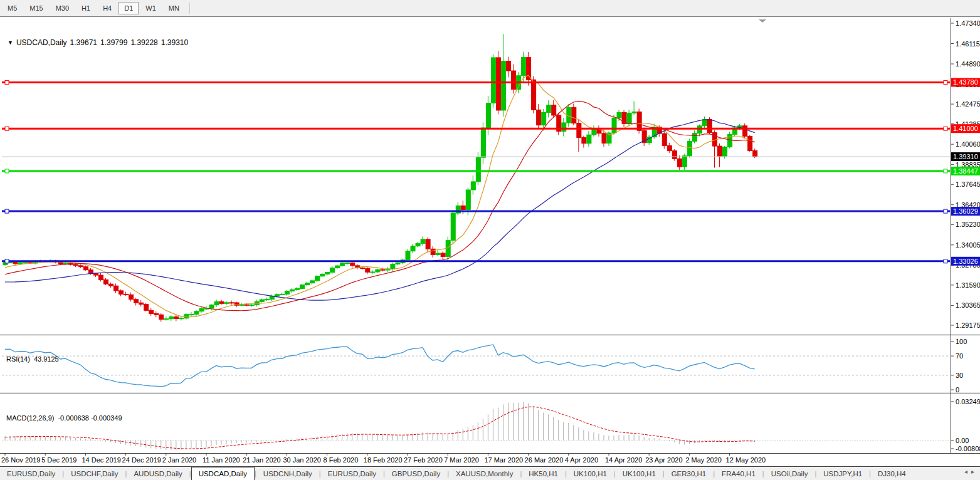 The width and height of the screenshot is (980, 480). What do you see at coordinates (966, 211) in the screenshot?
I see `price-line-label: 1.36029` at bounding box center [966, 211].